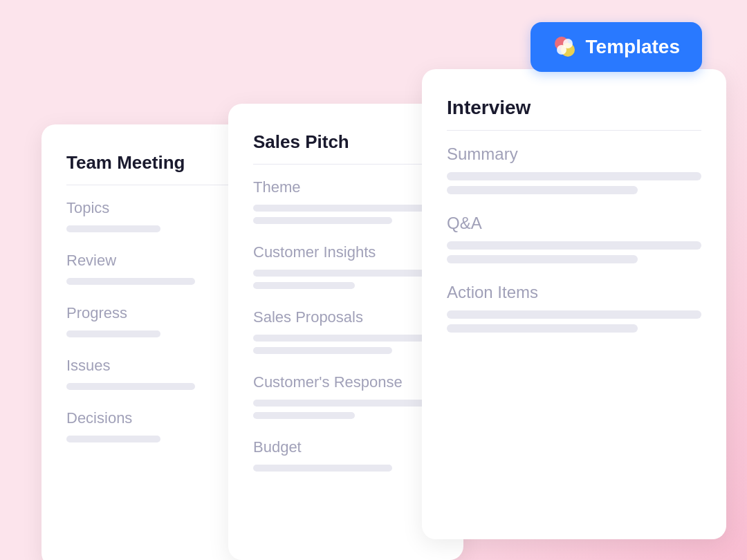 This screenshot has height=560, width=747. What do you see at coordinates (574, 292) in the screenshot?
I see `action-items-label: Action Items` at bounding box center [574, 292].